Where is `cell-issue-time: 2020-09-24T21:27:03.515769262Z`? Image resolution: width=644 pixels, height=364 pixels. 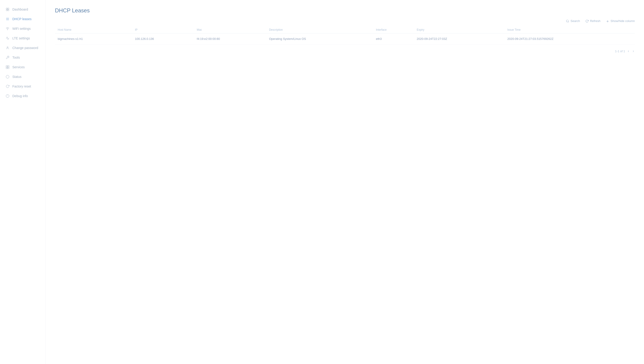
cell-issue-time: 2020-09-24T21:27:03.515769262Z is located at coordinates (570, 39).